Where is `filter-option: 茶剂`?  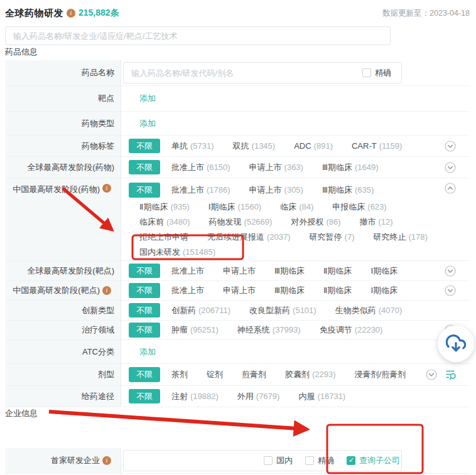 filter-option: 茶剂 is located at coordinates (180, 375).